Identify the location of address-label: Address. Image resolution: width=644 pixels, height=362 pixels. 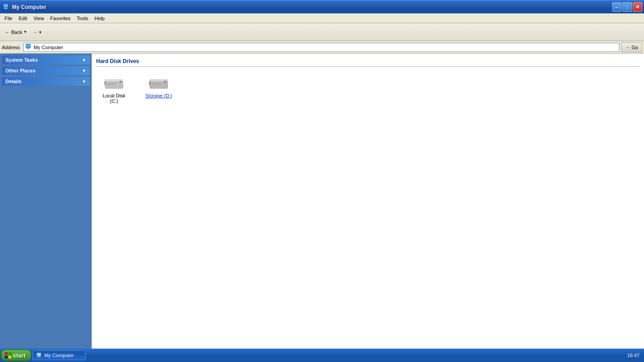
(12, 47).